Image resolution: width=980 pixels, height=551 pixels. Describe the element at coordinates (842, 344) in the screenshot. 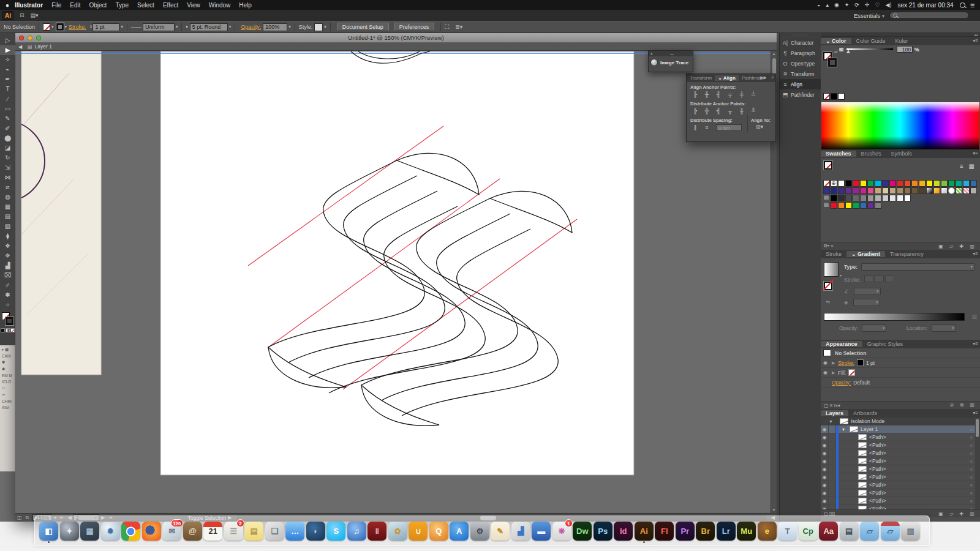

I see `panel-tab: Appearance` at that location.